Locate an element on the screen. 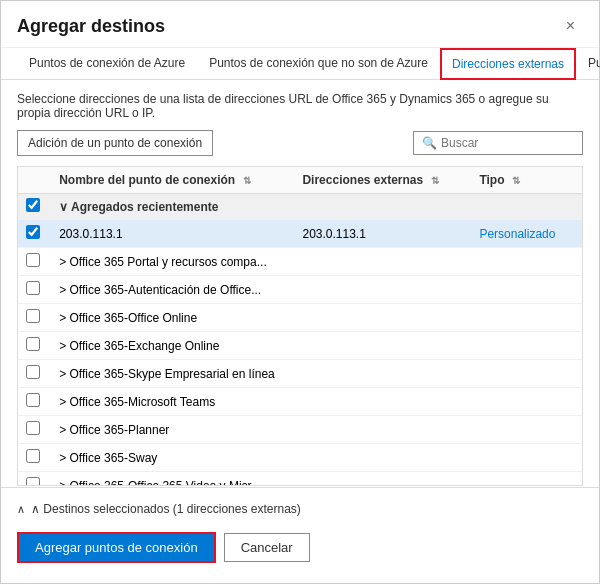  row-name-cell: > Office 365-Microsoft Teams is located at coordinates (172, 402).